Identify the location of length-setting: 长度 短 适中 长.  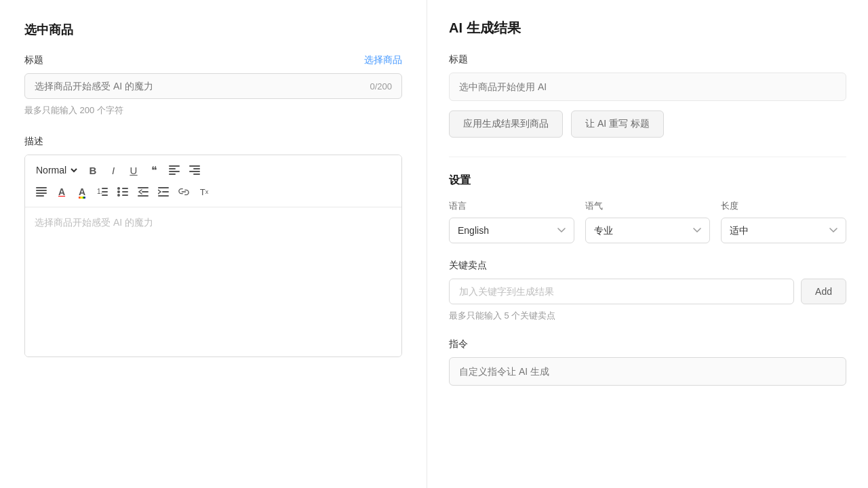
(784, 222).